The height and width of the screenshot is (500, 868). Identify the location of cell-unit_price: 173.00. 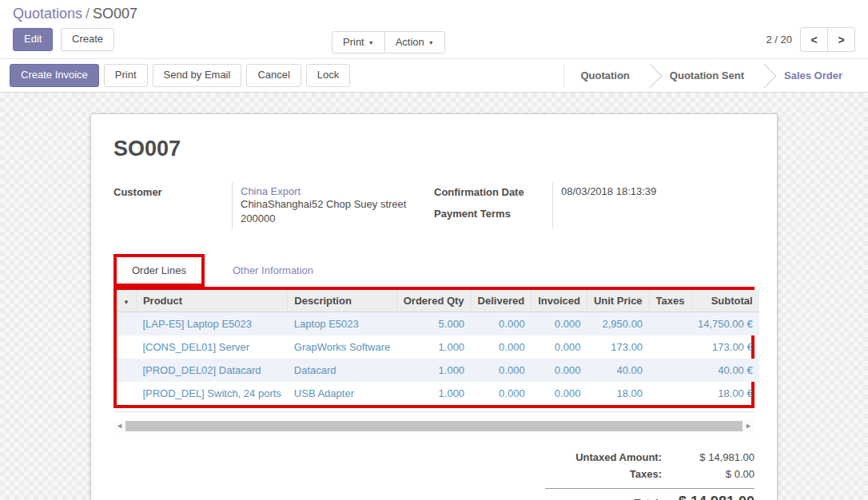
(618, 347).